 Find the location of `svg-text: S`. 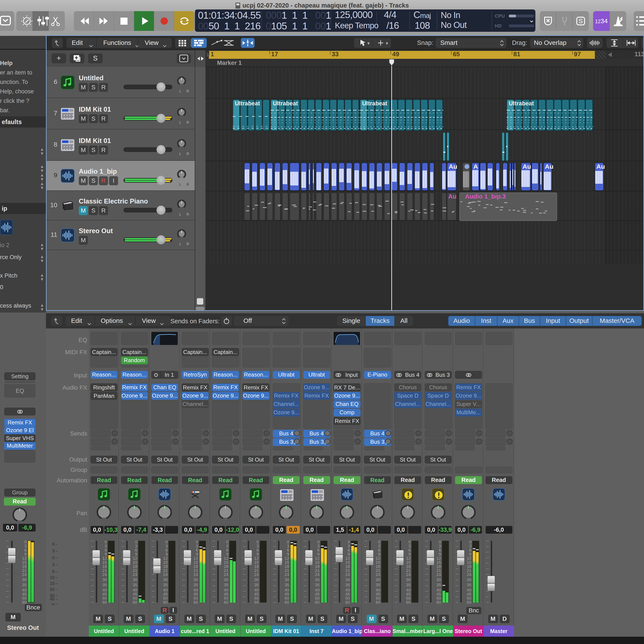

svg-text: S is located at coordinates (581, 21).